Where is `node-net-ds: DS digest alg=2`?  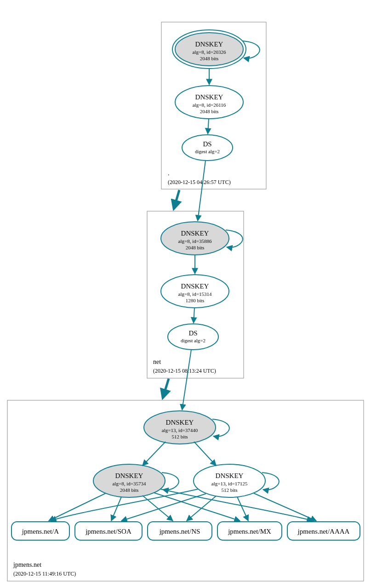
node-net-ds: DS digest alg=2 is located at coordinates (193, 337).